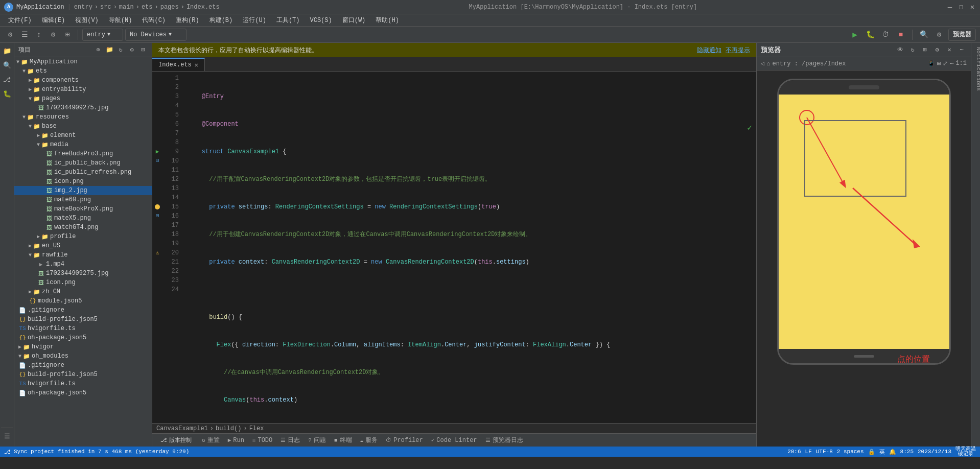 Image resolution: width=980 pixels, height=469 pixels. What do you see at coordinates (288, 20) in the screenshot?
I see `menu-tools: 工具(T)` at bounding box center [288, 20].